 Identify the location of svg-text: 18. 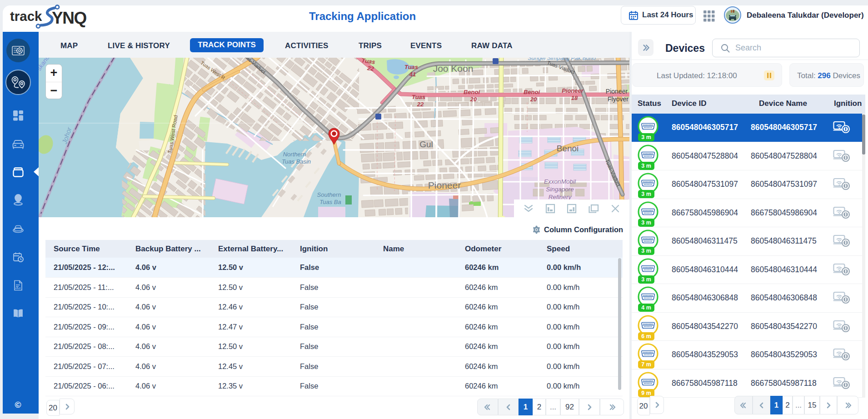
(574, 98).